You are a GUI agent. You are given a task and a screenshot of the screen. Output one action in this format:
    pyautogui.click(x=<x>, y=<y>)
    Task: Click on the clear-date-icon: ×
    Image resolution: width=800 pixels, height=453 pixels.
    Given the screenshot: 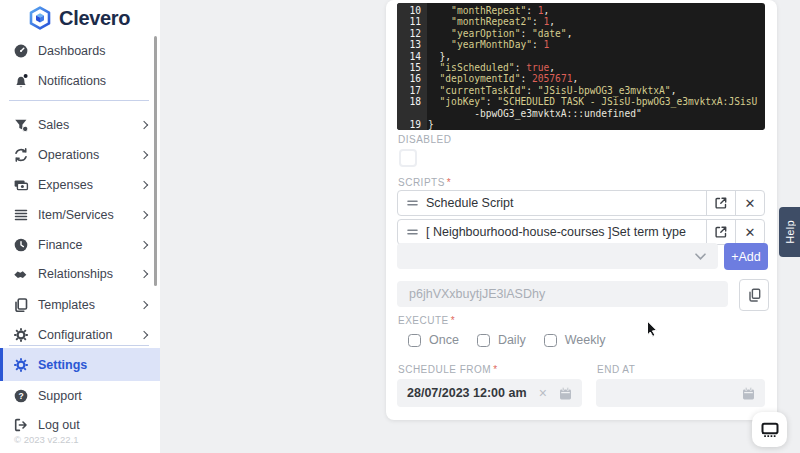 What is the action you would take?
    pyautogui.click(x=543, y=393)
    